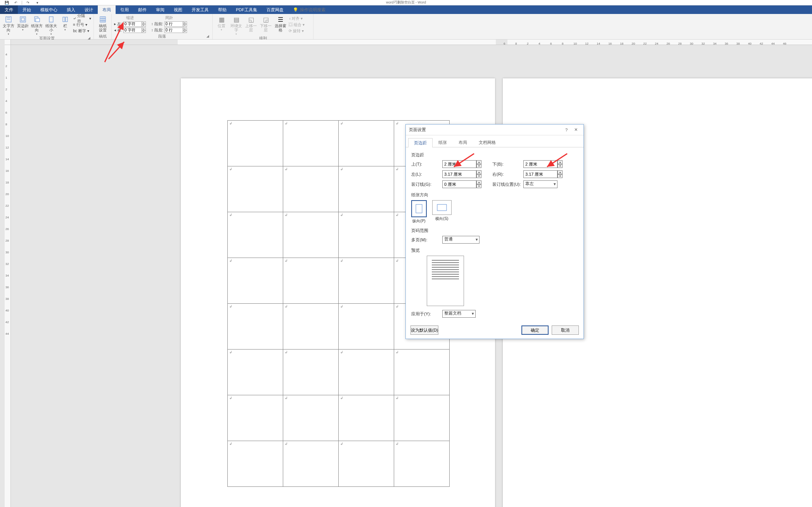 This screenshot has height=507, width=812. I want to click on dialog-help-button: ?, so click(566, 130).